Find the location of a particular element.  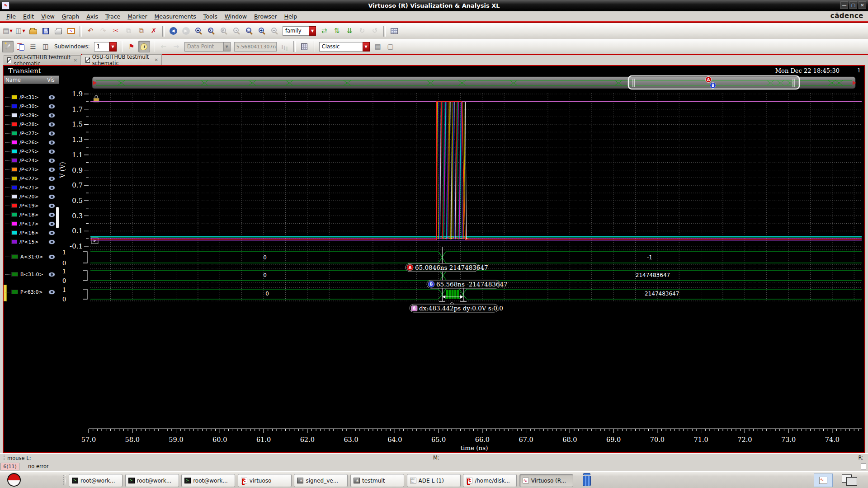

signal-row: /P<25> is located at coordinates (32, 151).